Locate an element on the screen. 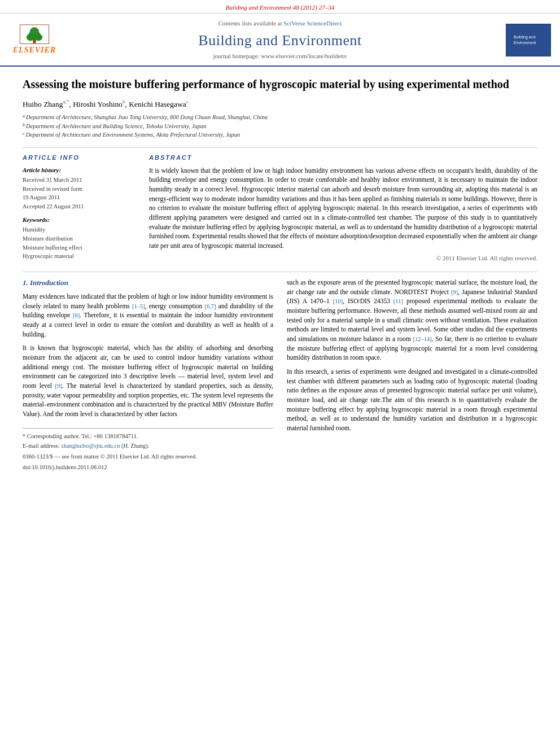  journal-header-right: Building and Environment is located at coordinates (526, 40).